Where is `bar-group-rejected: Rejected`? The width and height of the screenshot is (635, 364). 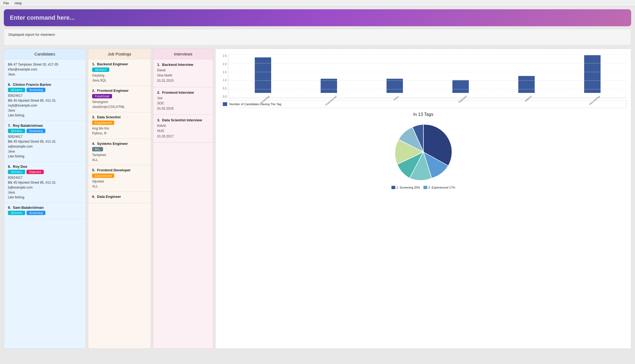 bar-group-rejected: Rejected is located at coordinates (460, 89).